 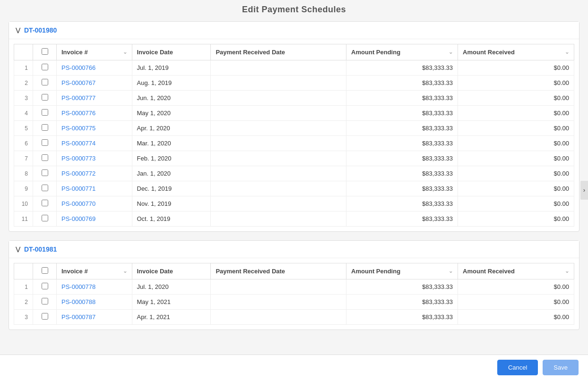 I want to click on th-amount-pending-2: Amount Pending ⌄, so click(x=402, y=271).